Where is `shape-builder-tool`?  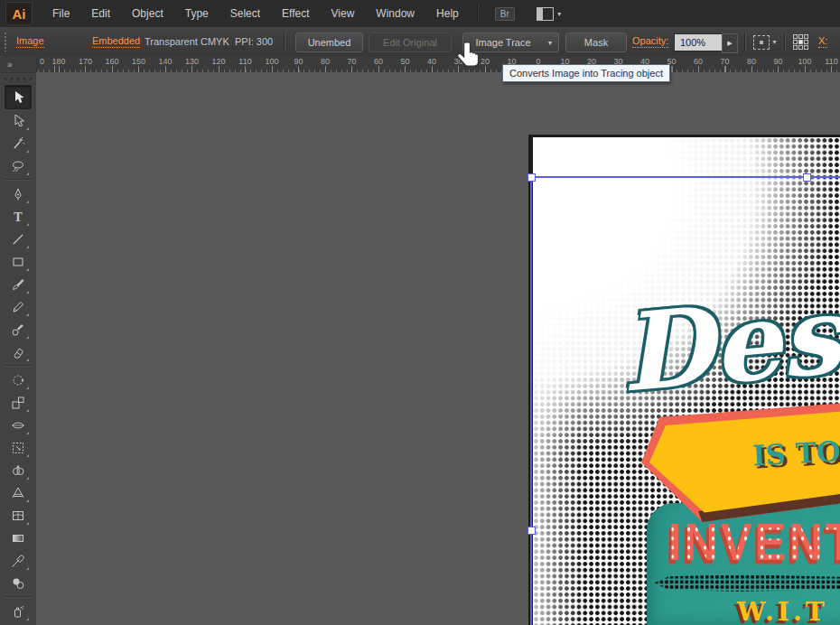 shape-builder-tool is located at coordinates (18, 470).